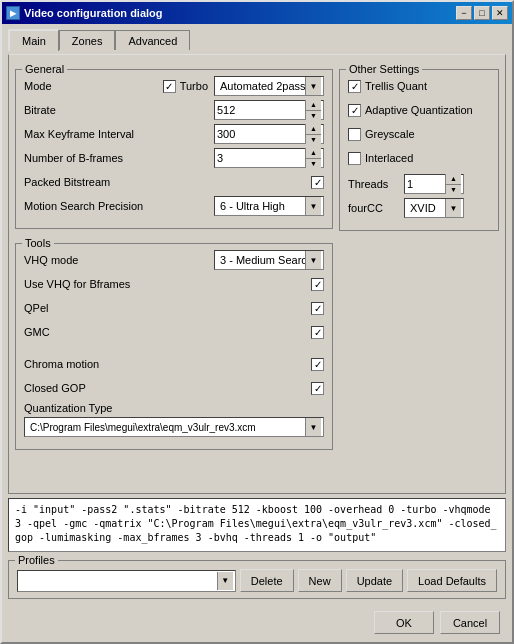 Image resolution: width=514 pixels, height=644 pixels. What do you see at coordinates (174, 134) in the screenshot?
I see `keyframe-row: Max Keyframe Interval 300 ▲ ▼` at bounding box center [174, 134].